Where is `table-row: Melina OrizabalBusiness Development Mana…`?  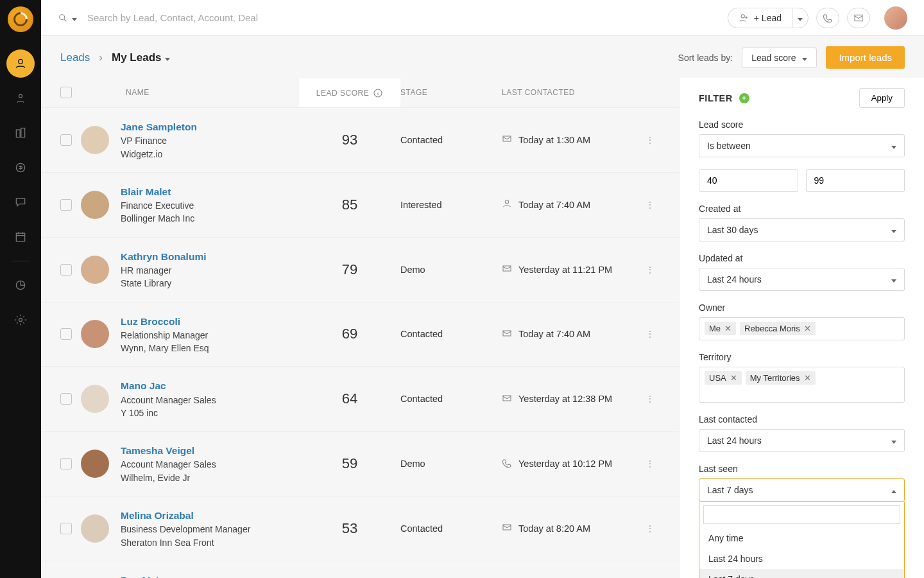
table-row: Melina OrizabalBusiness Development Mana… is located at coordinates (360, 528).